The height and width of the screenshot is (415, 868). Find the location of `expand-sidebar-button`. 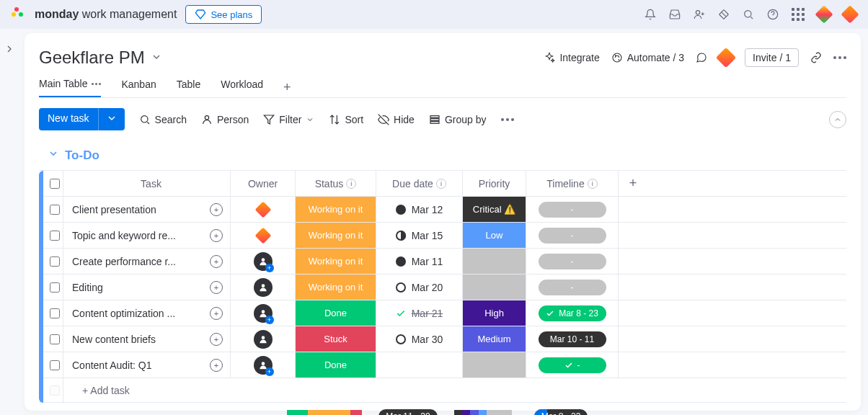

expand-sidebar-button is located at coordinates (9, 49).